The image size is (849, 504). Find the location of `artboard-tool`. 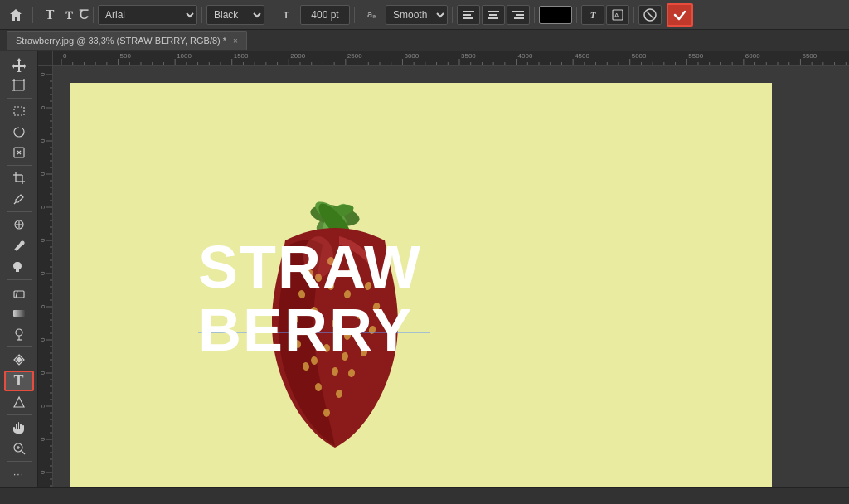

artboard-tool is located at coordinates (19, 85).